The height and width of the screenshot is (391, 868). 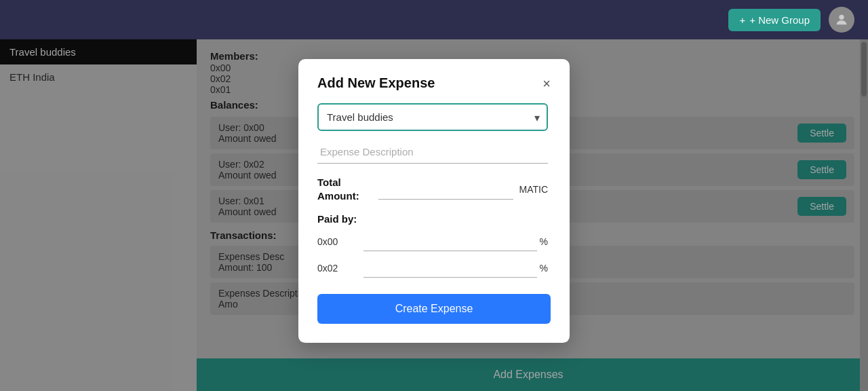 I want to click on total-amount-input, so click(x=446, y=189).